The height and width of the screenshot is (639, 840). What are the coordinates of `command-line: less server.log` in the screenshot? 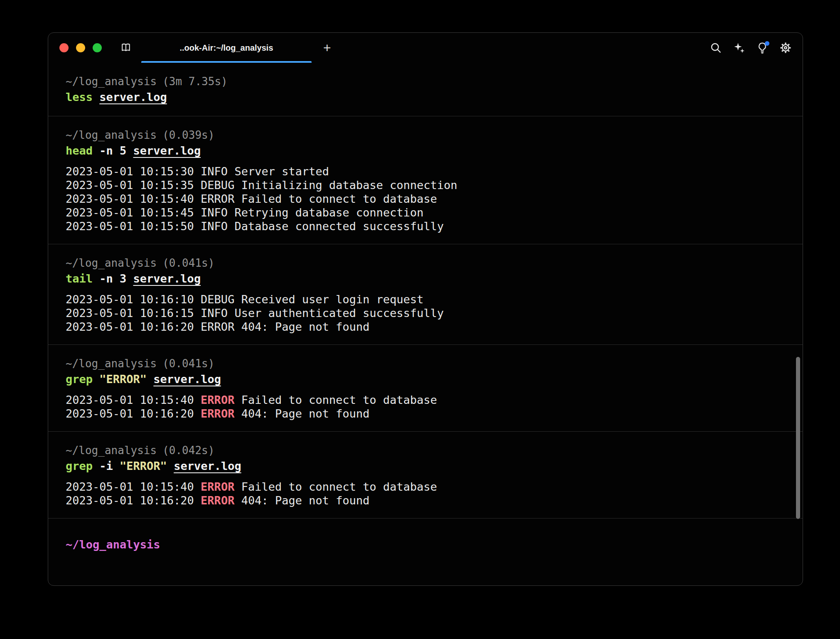 It's located at (426, 97).